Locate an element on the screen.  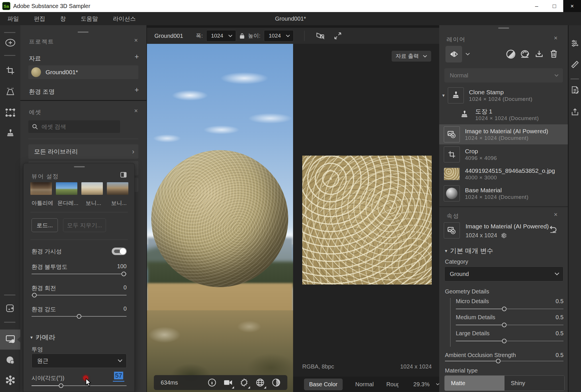
fov-value-field: 57 is located at coordinates (119, 377).